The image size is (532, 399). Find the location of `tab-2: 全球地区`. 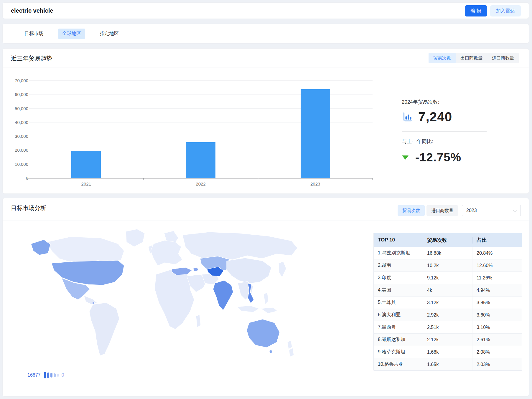

tab-2: 全球地区 is located at coordinates (72, 34).